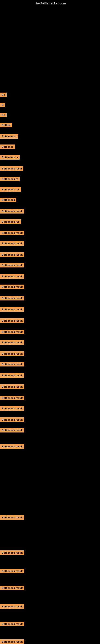 The height and width of the screenshot is (644, 100). I want to click on bottleneck-result-item: Bottleneck r, so click(9, 136).